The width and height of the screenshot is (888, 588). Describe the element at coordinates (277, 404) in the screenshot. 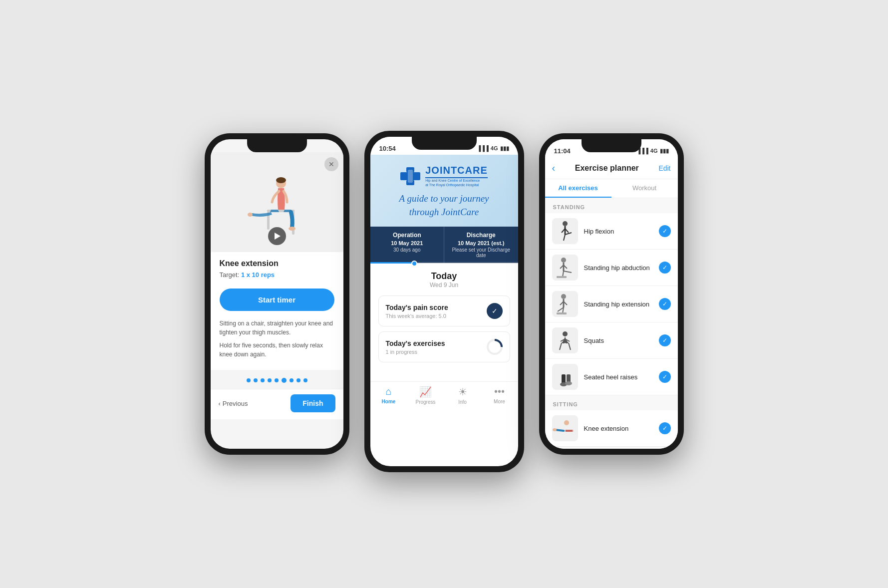

I see `nav-footer-left: ‹ Previous Finish` at that location.